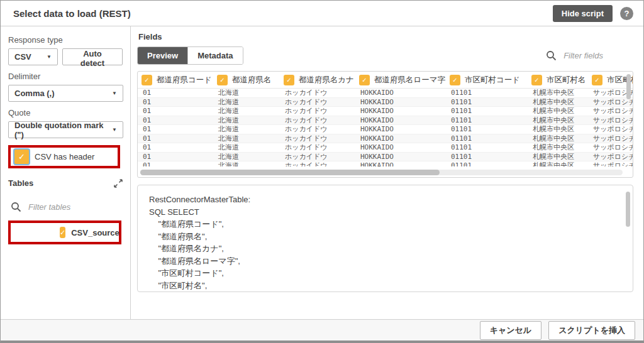  Describe the element at coordinates (385, 286) in the screenshot. I see `script-line: "市区町村名",` at that location.